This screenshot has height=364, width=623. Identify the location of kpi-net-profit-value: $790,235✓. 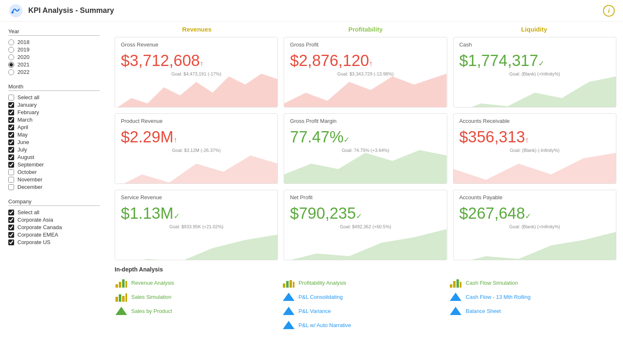
(365, 213).